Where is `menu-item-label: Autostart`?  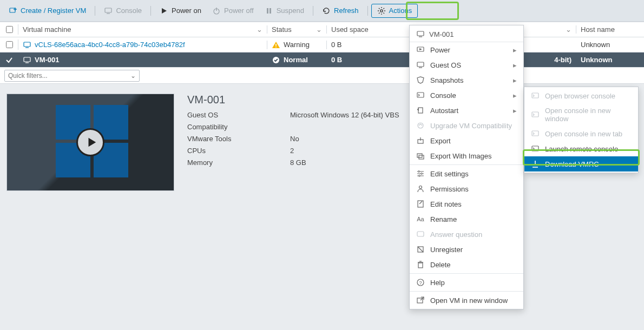 menu-item-label: Autostart is located at coordinates (444, 110).